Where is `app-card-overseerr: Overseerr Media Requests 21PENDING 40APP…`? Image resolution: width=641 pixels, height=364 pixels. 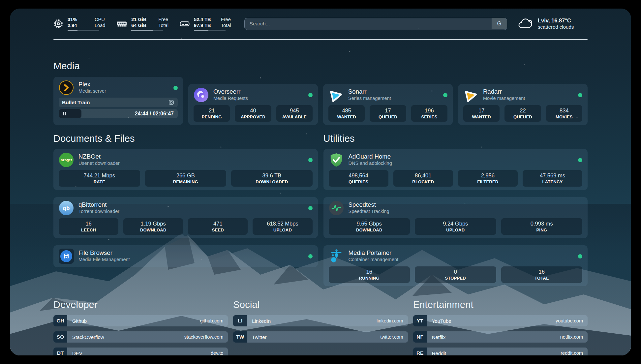
app-card-overseerr: Overseerr Media Requests 21PENDING 40APP… is located at coordinates (253, 105).